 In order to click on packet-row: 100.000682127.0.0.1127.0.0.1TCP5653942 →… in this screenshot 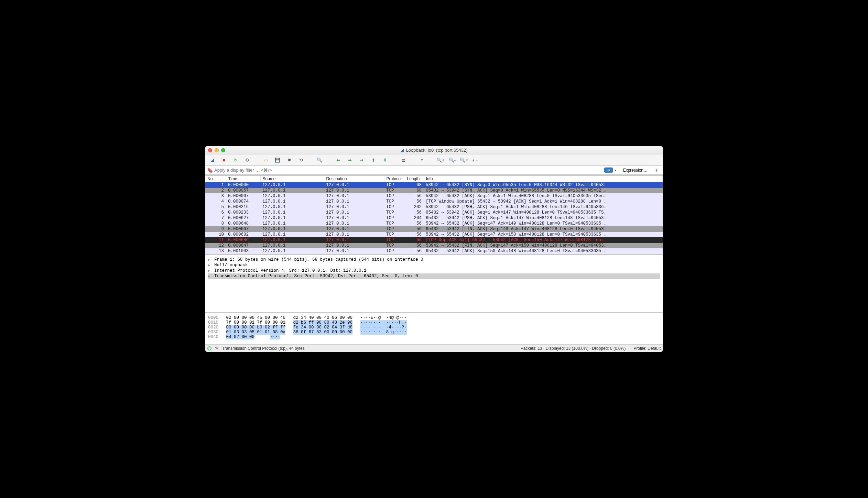, I will do `click(434, 235)`.